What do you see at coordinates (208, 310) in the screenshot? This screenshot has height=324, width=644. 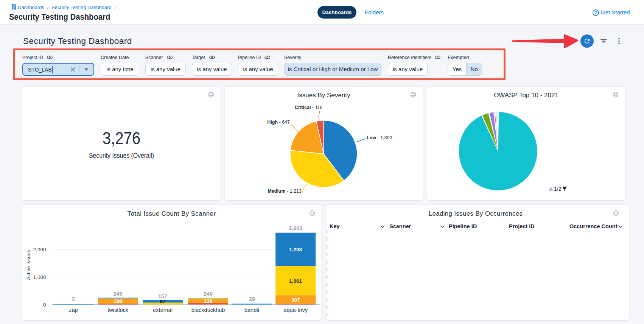 I see `svg-text: blackduckhub` at bounding box center [208, 310].